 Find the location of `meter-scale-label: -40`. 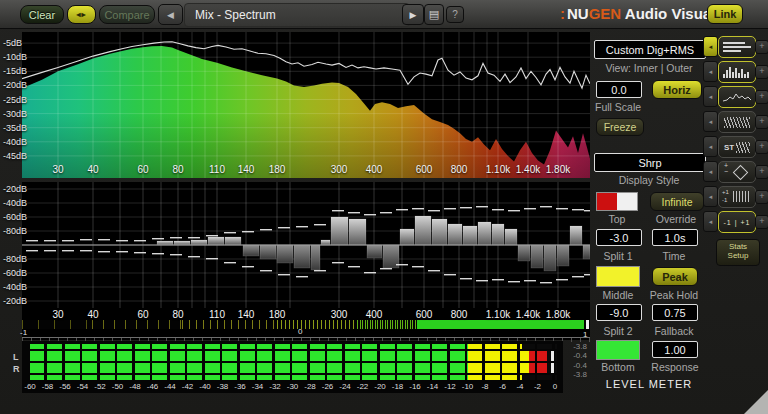

meter-scale-label: -40 is located at coordinates (205, 386).